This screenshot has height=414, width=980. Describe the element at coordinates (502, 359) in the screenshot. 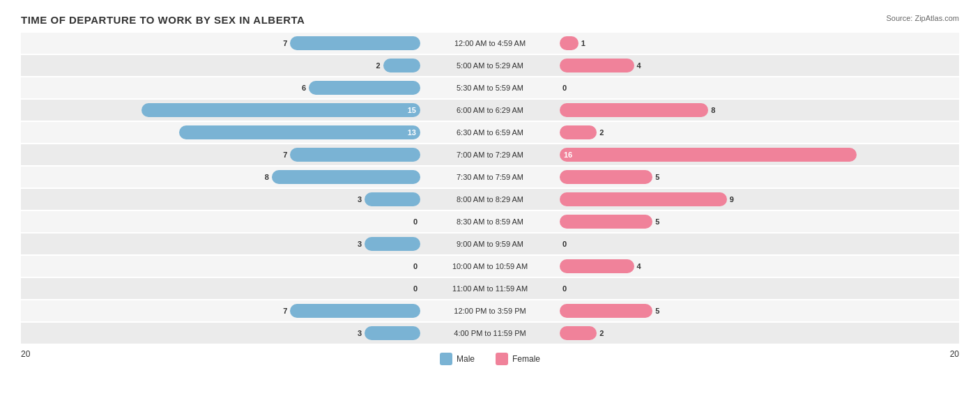

I see `legend-female-box` at that location.